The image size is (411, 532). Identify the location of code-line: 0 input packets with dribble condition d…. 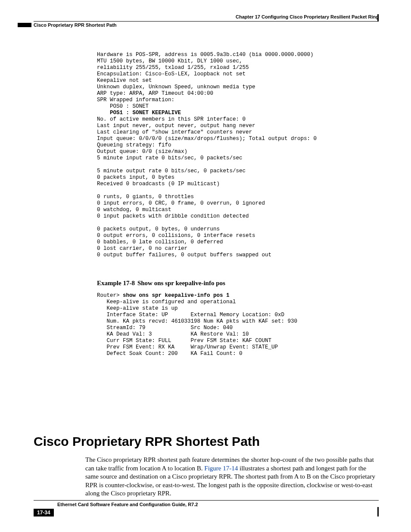
(173, 216).